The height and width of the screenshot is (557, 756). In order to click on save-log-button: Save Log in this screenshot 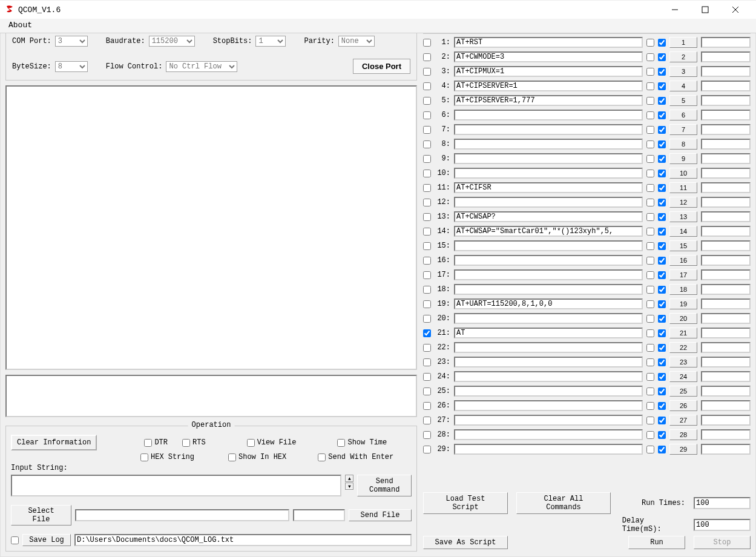, I will do `click(47, 540)`.